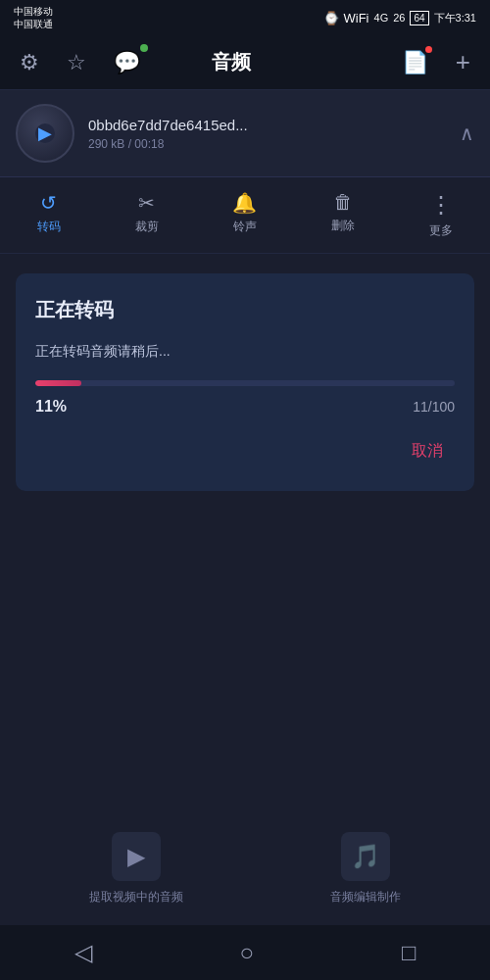 Image resolution: width=490 pixels, height=980 pixels. I want to click on wifi-icon: WiFi, so click(357, 18).